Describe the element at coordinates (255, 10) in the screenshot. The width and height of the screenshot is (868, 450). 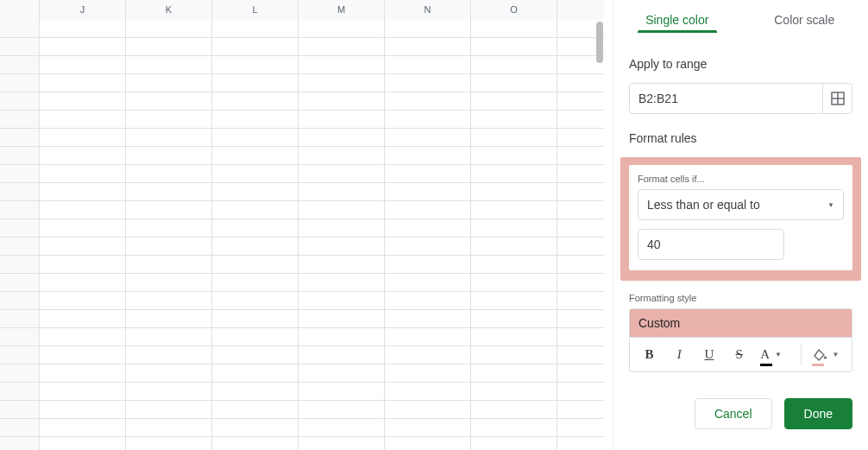
I see `column-header: L` at that location.